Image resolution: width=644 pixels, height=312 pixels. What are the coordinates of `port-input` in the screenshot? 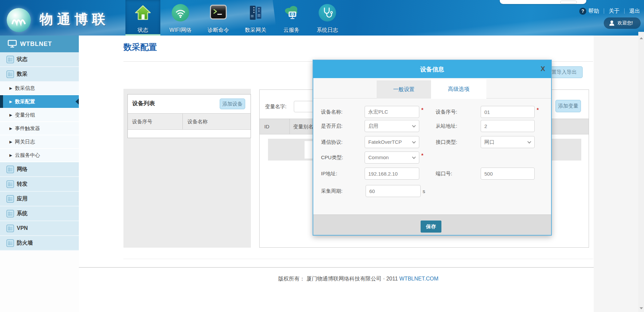 It's located at (508, 174).